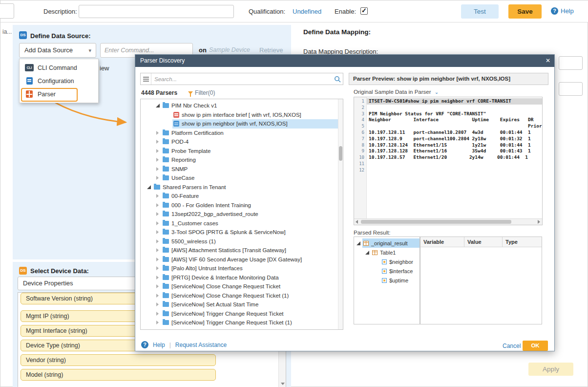  What do you see at coordinates (364, 11) in the screenshot?
I see `enable-checkbox` at bounding box center [364, 11].